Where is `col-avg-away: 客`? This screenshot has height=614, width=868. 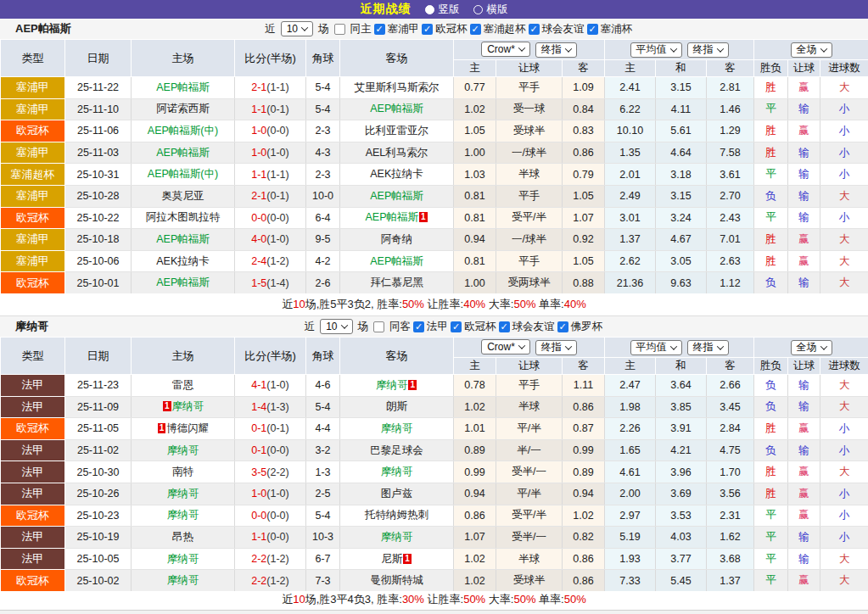 col-avg-away: 客 is located at coordinates (731, 366).